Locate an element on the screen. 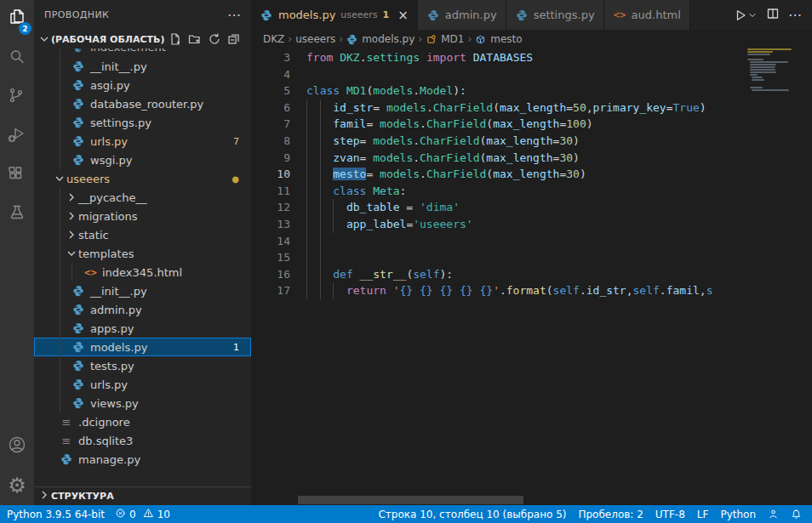  minimap-line is located at coordinates (763, 72).